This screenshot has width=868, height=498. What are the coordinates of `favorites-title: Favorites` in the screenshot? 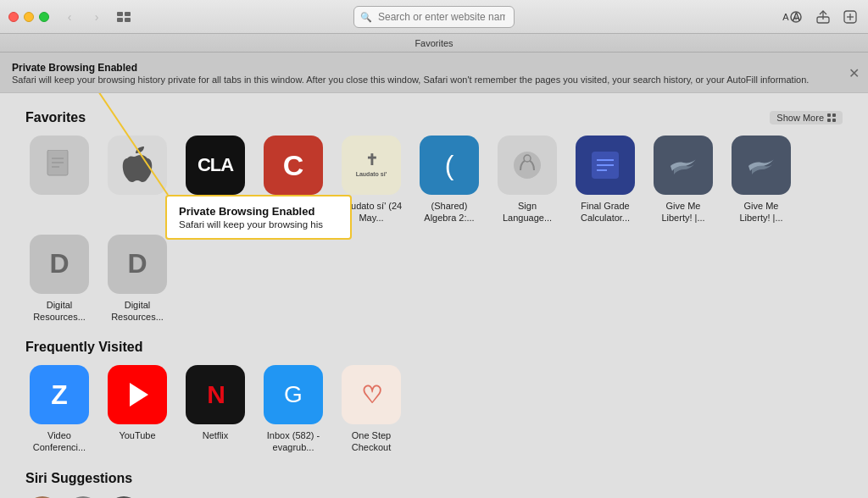 It's located at (56, 118).